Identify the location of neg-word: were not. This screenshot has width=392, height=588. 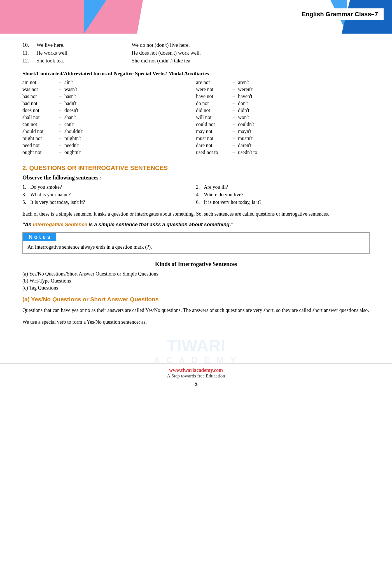
(213, 90).